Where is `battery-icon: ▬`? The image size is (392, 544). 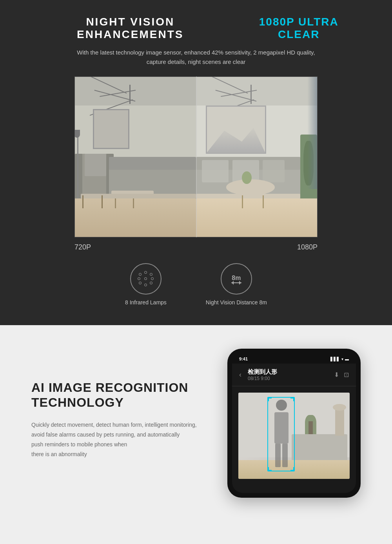
battery-icon: ▬ is located at coordinates (347, 359).